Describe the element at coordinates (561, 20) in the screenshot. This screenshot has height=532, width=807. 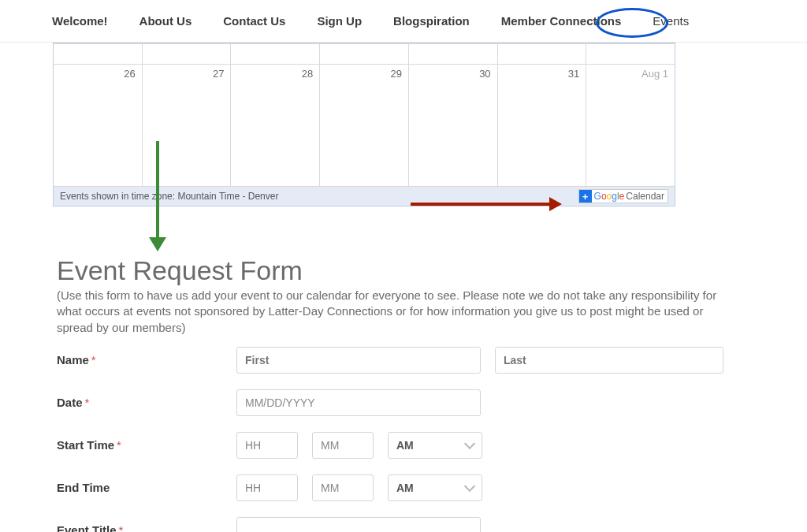
I see `nav-member-connections: Member Connections` at that location.